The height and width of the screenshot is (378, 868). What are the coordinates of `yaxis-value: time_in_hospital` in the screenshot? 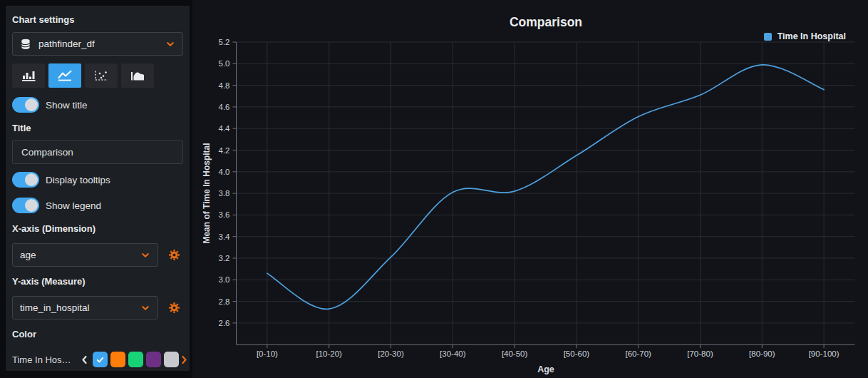 It's located at (55, 308).